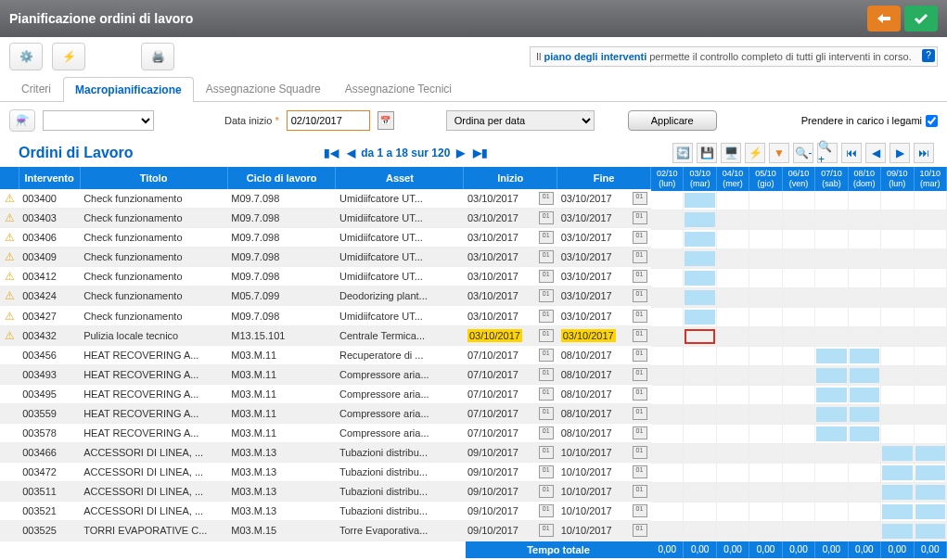 This screenshot has height=560, width=947. What do you see at coordinates (326, 432) in the screenshot?
I see `table-row: 003578HEAT RECOVERING A...M03.M.11Compre…` at bounding box center [326, 432].